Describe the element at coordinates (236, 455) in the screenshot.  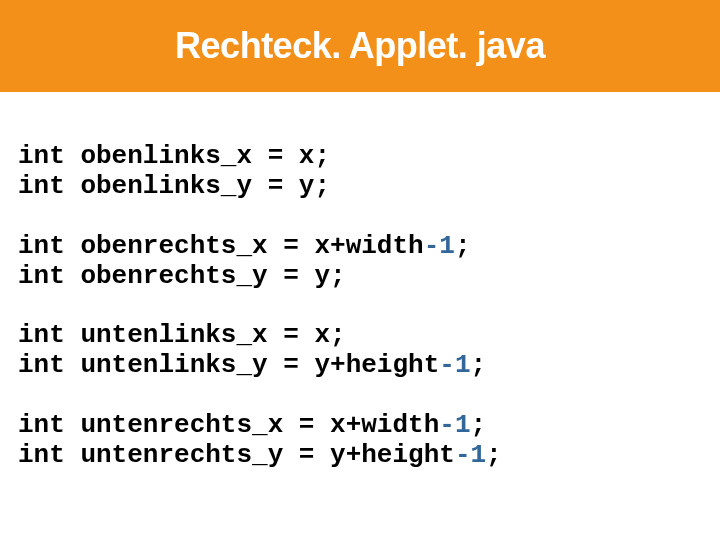
I see `code-line: int untenrechts_y = y+height` at that location.